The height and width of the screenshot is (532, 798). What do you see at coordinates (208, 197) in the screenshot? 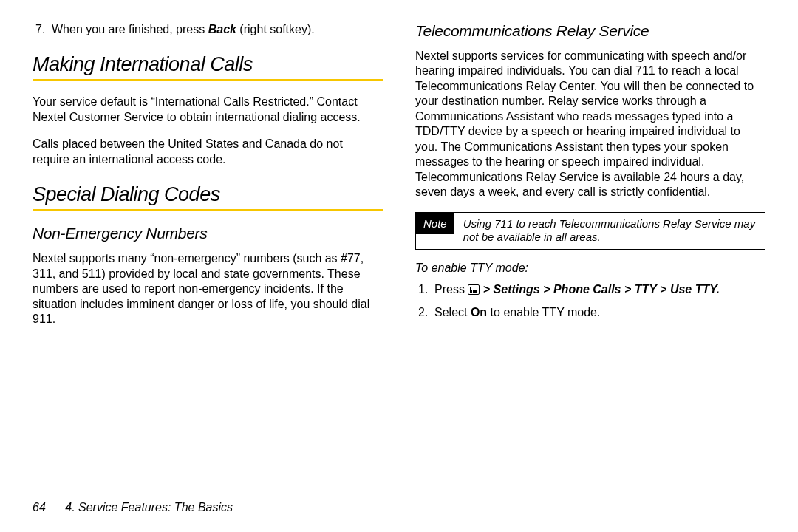
I see `heading-special-dialing-codes: Special Dialing Codes` at bounding box center [208, 197].